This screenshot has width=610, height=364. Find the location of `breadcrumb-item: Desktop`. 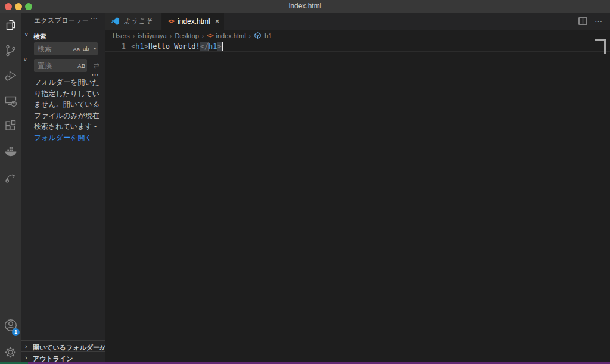

breadcrumb-item: Desktop is located at coordinates (186, 36).